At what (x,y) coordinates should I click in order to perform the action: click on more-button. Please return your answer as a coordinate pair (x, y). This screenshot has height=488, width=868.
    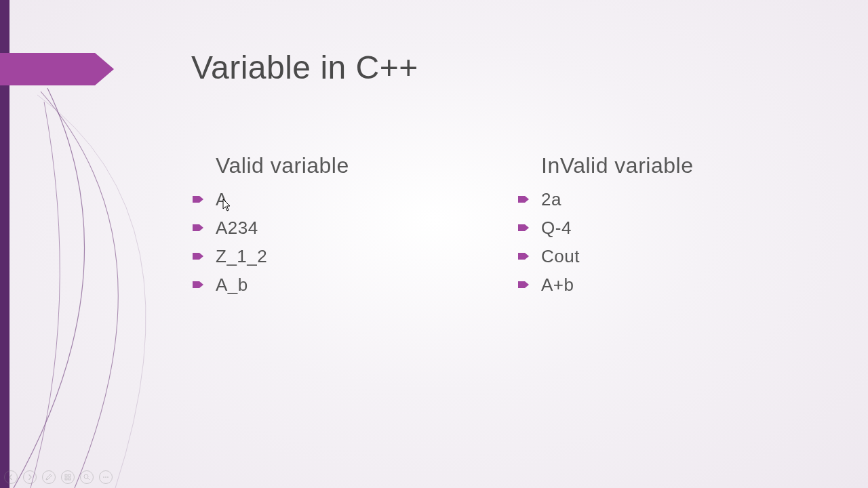
    Looking at the image, I should click on (106, 477).